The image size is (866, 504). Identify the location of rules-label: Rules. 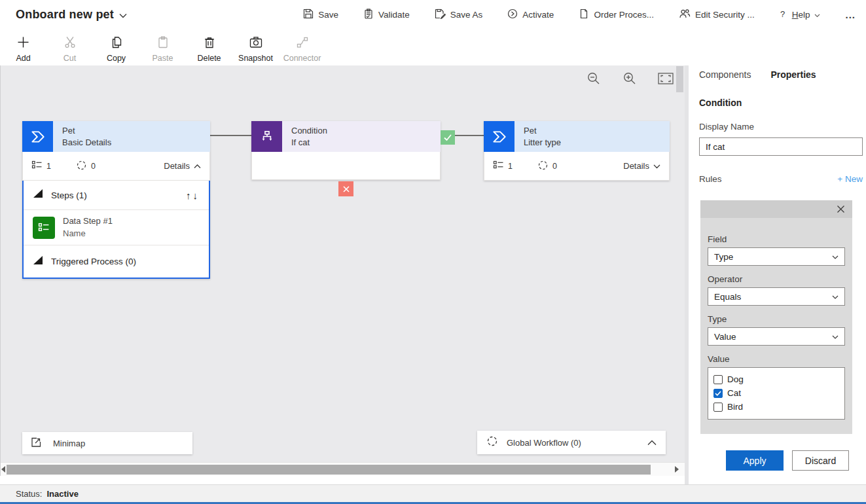
(711, 179).